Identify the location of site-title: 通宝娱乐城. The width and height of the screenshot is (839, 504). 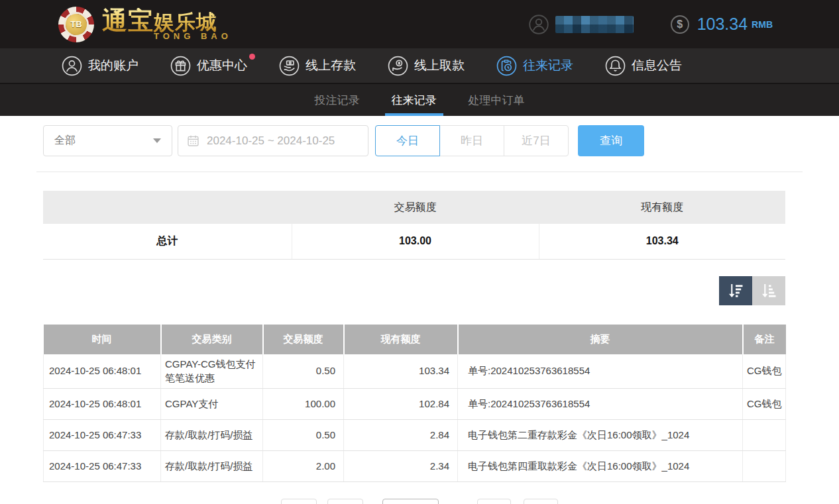
(167, 21).